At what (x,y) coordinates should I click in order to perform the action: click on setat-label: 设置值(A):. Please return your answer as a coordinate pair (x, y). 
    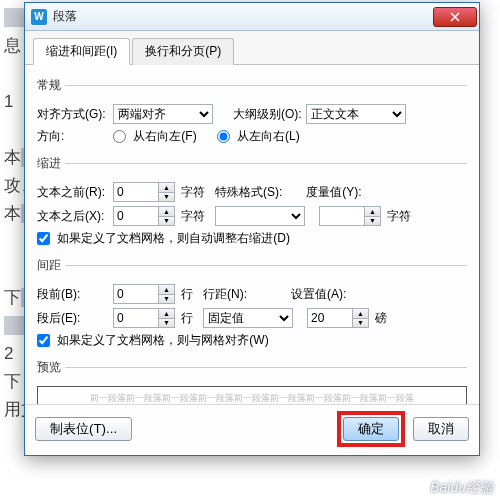
    Looking at the image, I should click on (318, 294).